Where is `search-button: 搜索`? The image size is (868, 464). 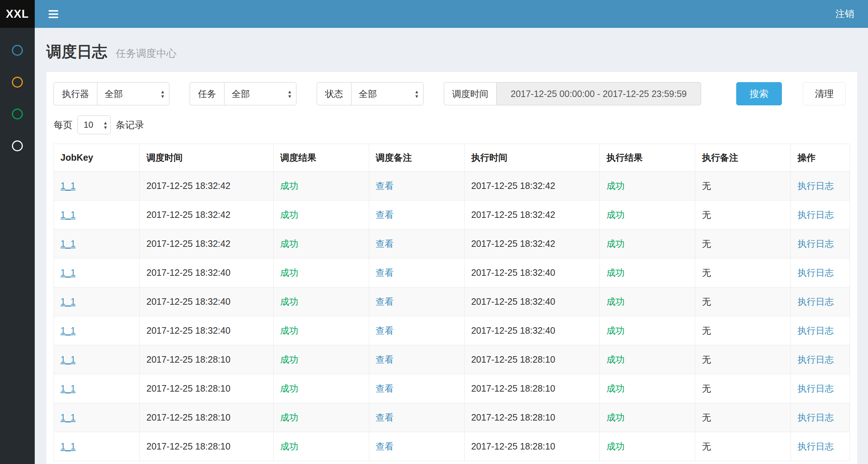
search-button: 搜索 is located at coordinates (759, 94).